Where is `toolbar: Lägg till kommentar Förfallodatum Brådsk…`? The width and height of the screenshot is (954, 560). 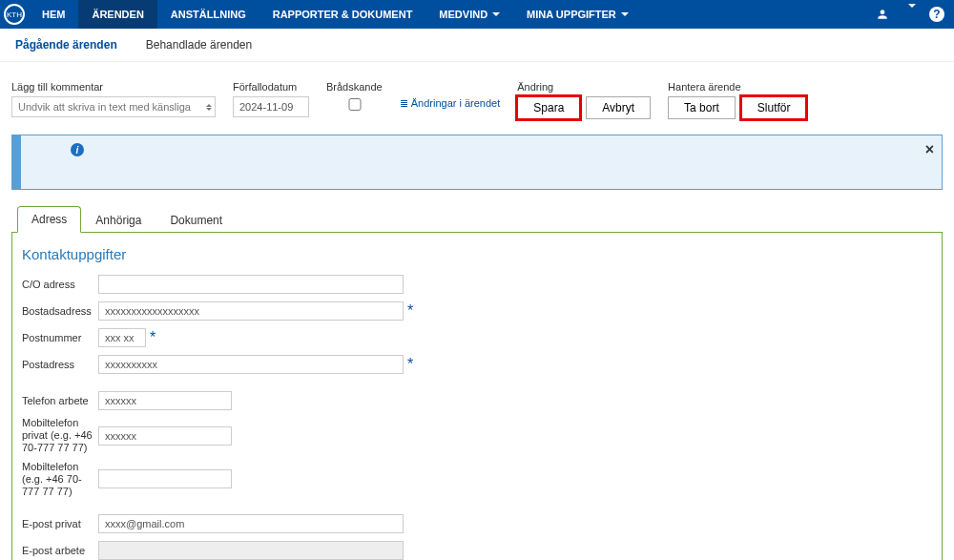
toolbar: Lägg till kommentar Förfallodatum Brådsk… is located at coordinates (477, 93).